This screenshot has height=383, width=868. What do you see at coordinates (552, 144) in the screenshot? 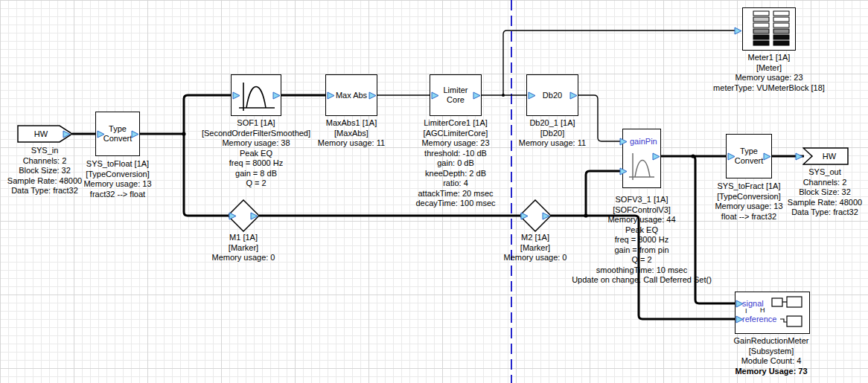
I see `caption-line: Memory usage: 11` at bounding box center [552, 144].